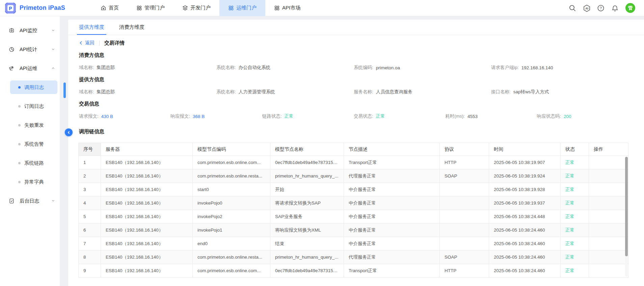  I want to click on field-label: 系统名称:, so click(226, 68).